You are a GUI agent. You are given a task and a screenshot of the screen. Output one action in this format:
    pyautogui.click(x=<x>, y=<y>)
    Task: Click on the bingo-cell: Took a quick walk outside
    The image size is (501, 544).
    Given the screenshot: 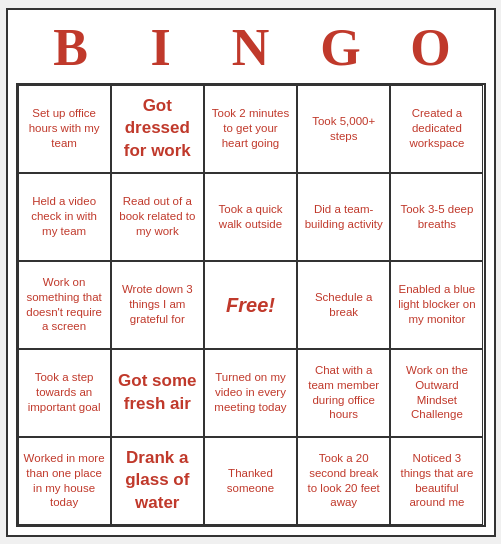 What is the action you would take?
    pyautogui.click(x=250, y=217)
    